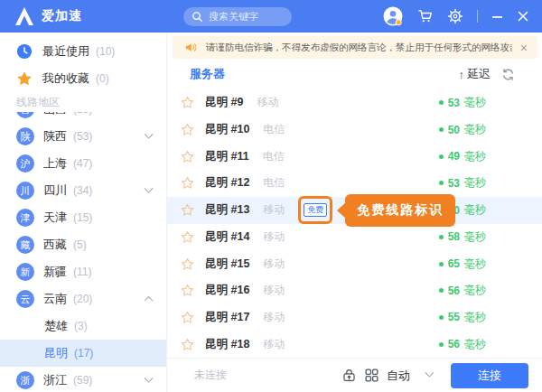  What do you see at coordinates (83, 102) in the screenshot?
I see `section-label: 线路地区` at bounding box center [83, 102].